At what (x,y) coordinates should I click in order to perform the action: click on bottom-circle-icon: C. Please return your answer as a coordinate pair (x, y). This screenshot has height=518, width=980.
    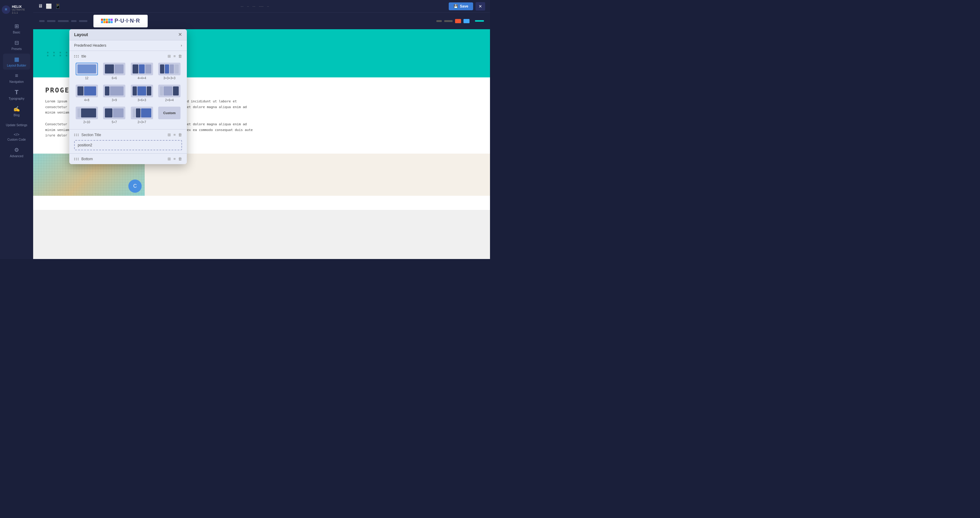
    Looking at the image, I should click on (135, 186).